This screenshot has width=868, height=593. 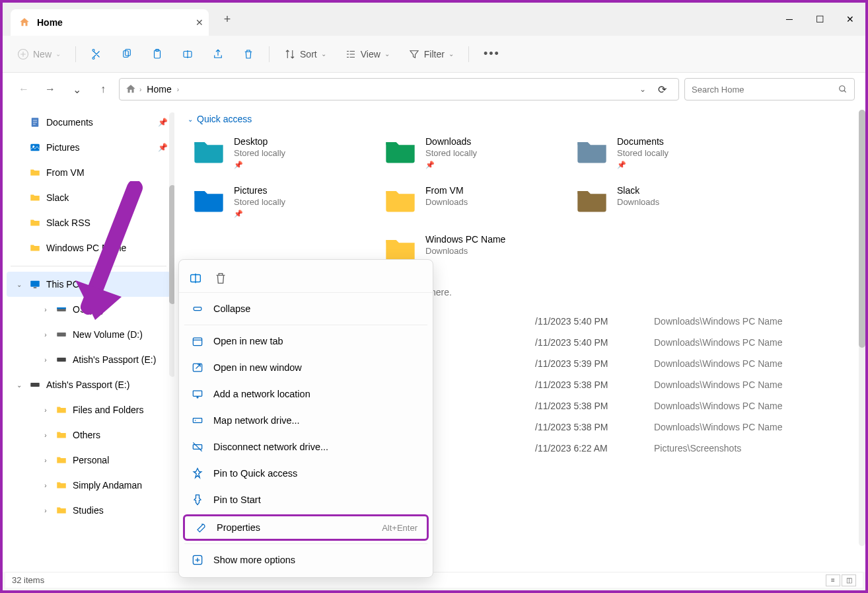 What do you see at coordinates (89, 385) in the screenshot?
I see `sidebar-item-atish-passport-root: ⌄ Atish's Passport (E:)` at bounding box center [89, 385].